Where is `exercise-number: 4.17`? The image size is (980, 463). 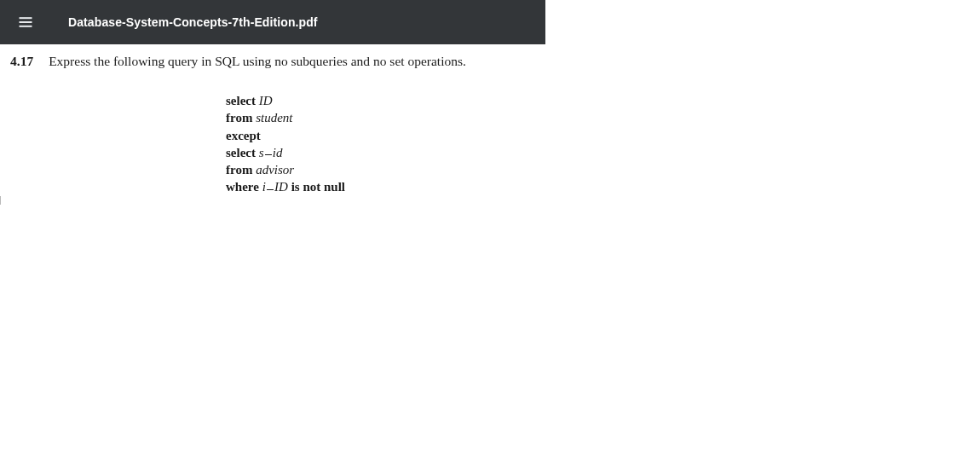
exercise-number: 4.17 is located at coordinates (22, 61).